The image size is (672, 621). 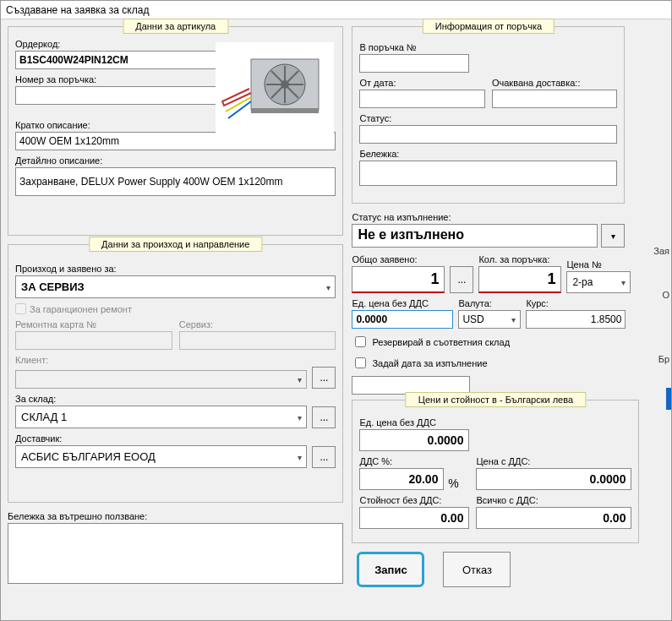 What do you see at coordinates (489, 47) in the screenshot?
I see `ordno-label: В поръчка №` at bounding box center [489, 47].